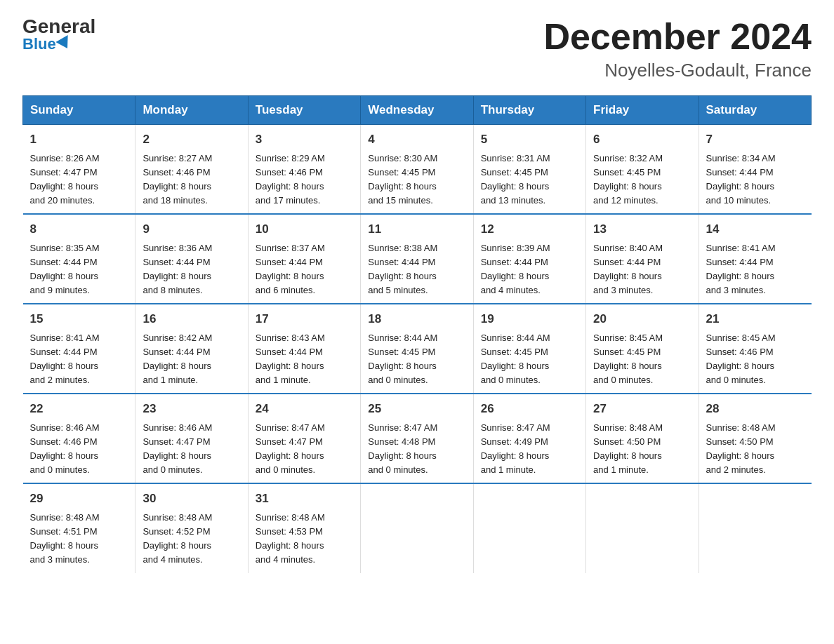 This screenshot has width=834, height=644. Describe the element at coordinates (305, 499) in the screenshot. I see `day-number: 31` at that location.